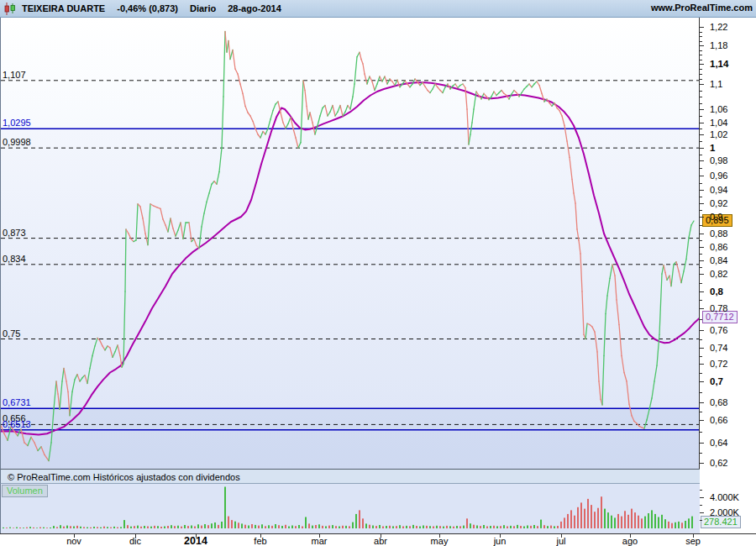 This screenshot has width=756, height=546. Describe the element at coordinates (378, 539) in the screenshot. I see `time-x-axis: novdic2014febmarabrmayjunjulagosep` at that location.